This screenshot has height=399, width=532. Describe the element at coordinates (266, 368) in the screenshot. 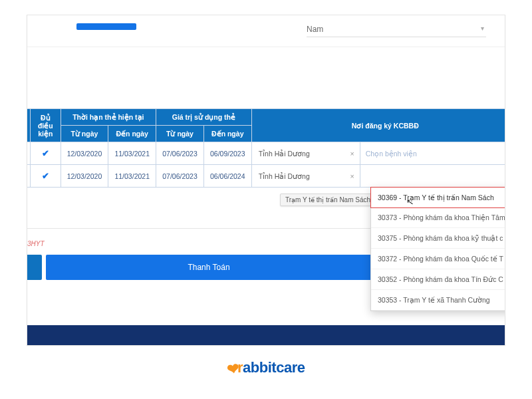

I see `brand-logo: ❤rabbitcare` at that location.